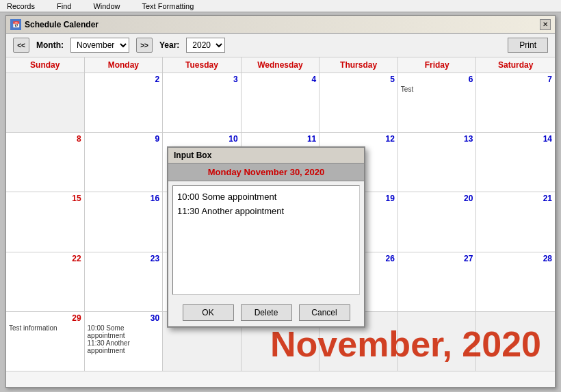 This screenshot has width=561, height=392. Describe the element at coordinates (170, 45) in the screenshot. I see `year-label: Year:` at that location.